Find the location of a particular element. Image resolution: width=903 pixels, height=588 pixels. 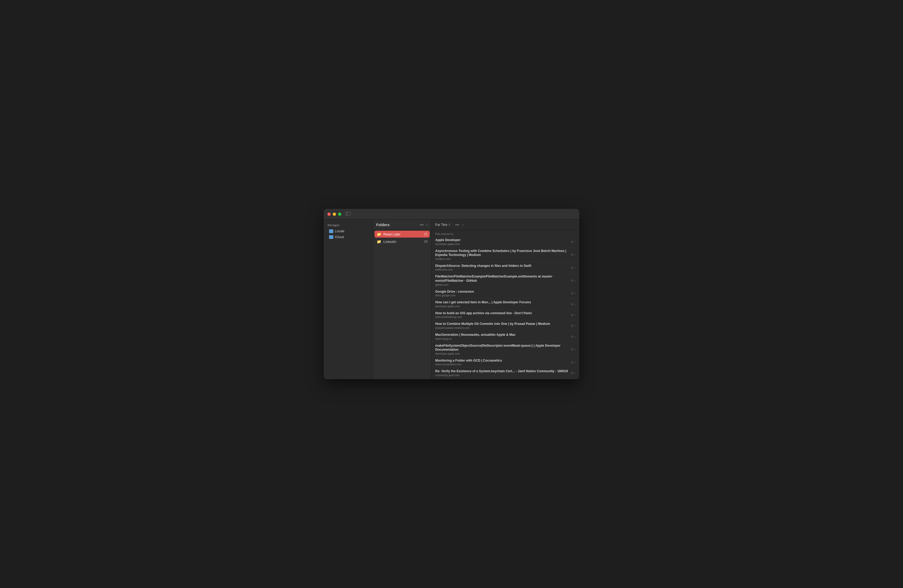

article-title: makeFileSystemObjectSource(fileDescripto… is located at coordinates (502, 348).